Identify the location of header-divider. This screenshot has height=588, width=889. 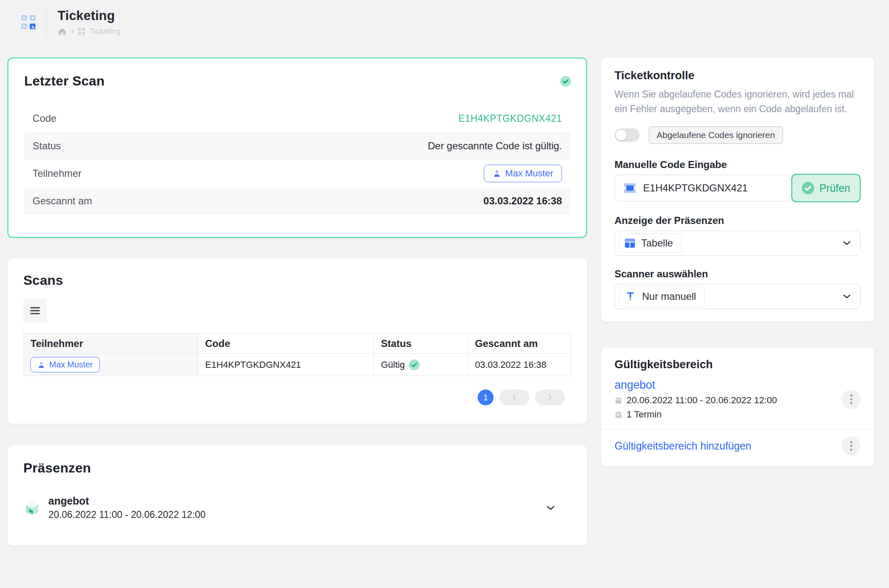
(46, 22).